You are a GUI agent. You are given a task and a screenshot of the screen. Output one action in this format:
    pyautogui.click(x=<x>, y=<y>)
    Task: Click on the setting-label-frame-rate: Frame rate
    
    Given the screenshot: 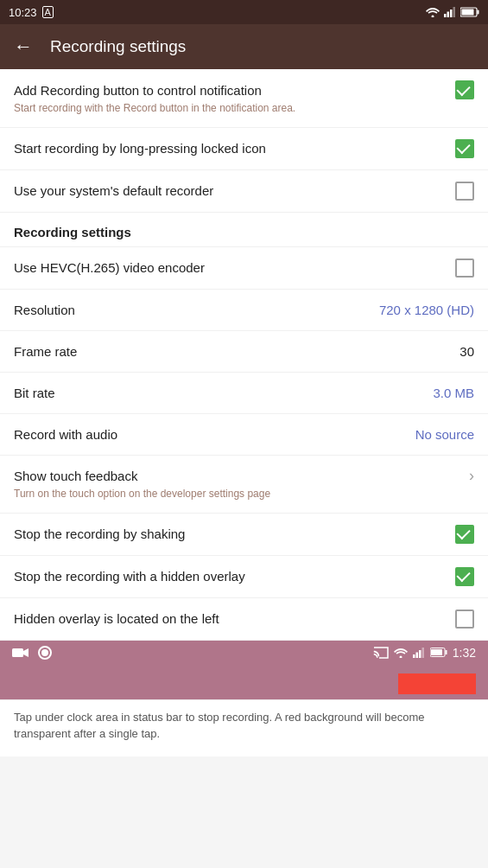 What is the action you would take?
    pyautogui.click(x=232, y=351)
    